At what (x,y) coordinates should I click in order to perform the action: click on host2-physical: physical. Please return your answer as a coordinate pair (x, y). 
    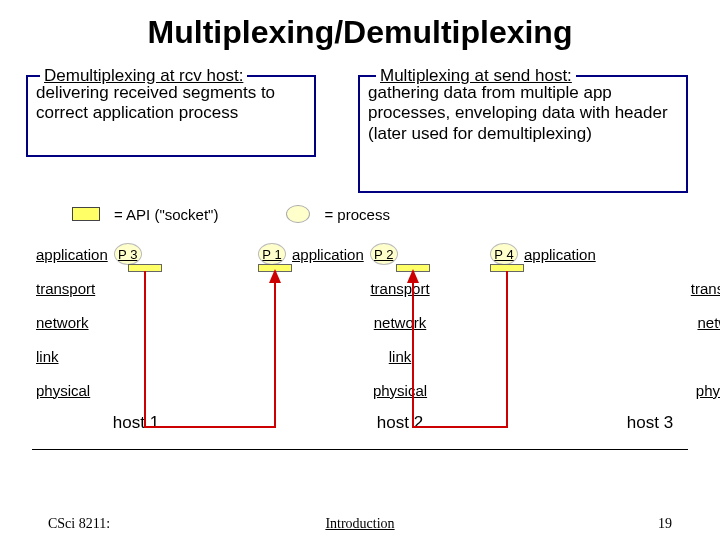
    Looking at the image, I should click on (400, 390).